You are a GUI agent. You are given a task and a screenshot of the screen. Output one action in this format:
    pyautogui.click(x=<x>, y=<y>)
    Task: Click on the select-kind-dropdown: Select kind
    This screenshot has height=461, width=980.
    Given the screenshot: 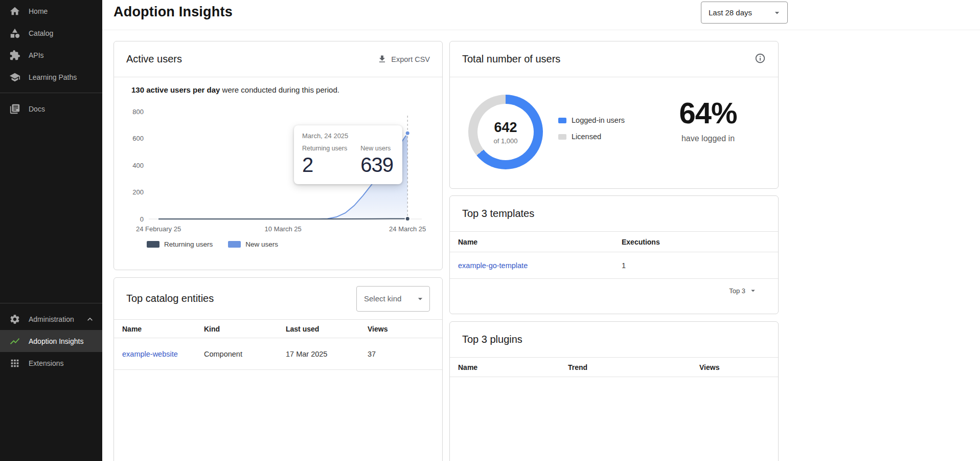 What is the action you would take?
    pyautogui.click(x=393, y=299)
    